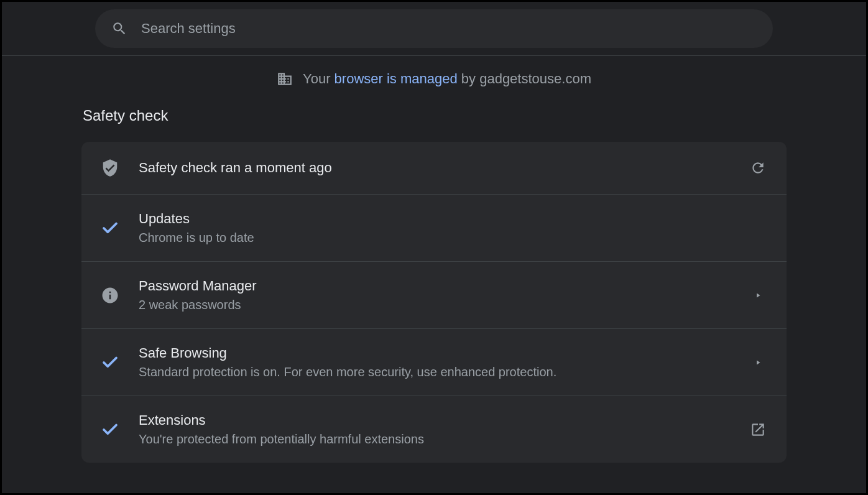 The image size is (868, 495). Describe the element at coordinates (434, 439) in the screenshot. I see `row-extensions-sub: You're protected from potentially harmfu…` at that location.